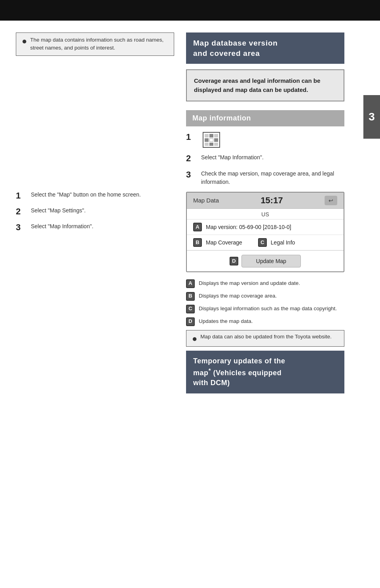 This screenshot has height=588, width=380. Describe the element at coordinates (95, 148) in the screenshot. I see `left-steps: 1 Select the "Map" button on the home sc…` at that location.